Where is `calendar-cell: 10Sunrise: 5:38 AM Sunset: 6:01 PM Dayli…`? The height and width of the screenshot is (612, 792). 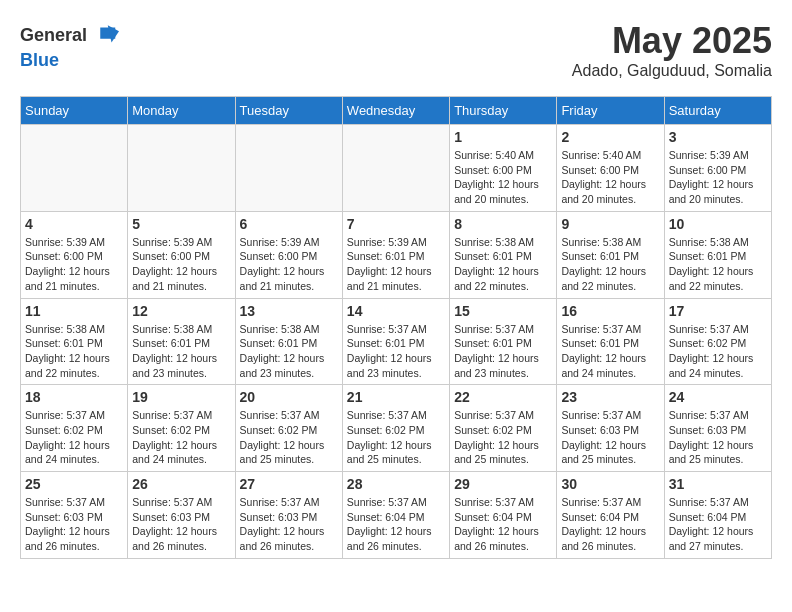
calendar-cell: 10Sunrise: 5:38 AM Sunset: 6:01 PM Dayli… is located at coordinates (718, 254).